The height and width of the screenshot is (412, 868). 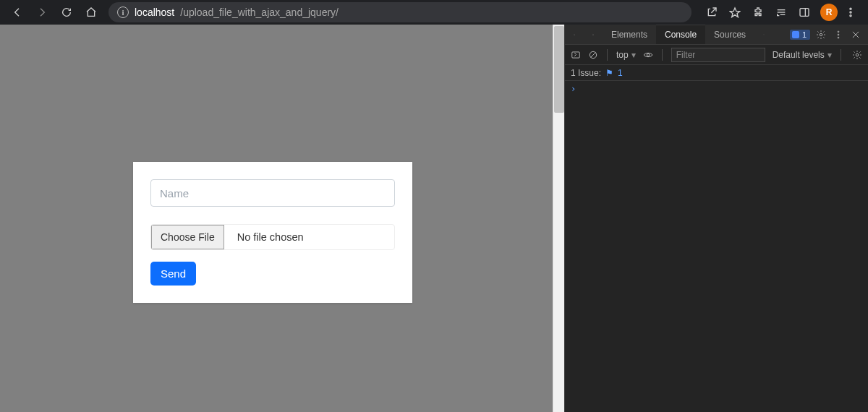 What do you see at coordinates (758, 12) in the screenshot?
I see `extensions-icon` at bounding box center [758, 12].